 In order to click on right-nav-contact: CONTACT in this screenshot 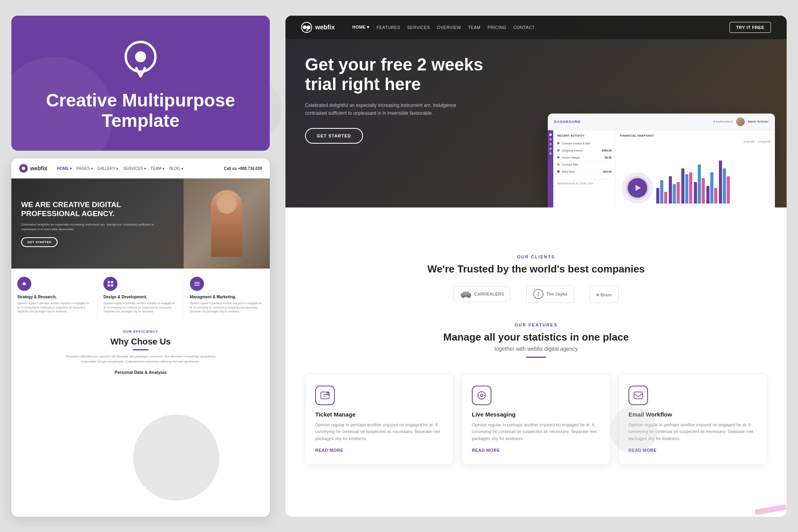, I will do `click(524, 27)`.